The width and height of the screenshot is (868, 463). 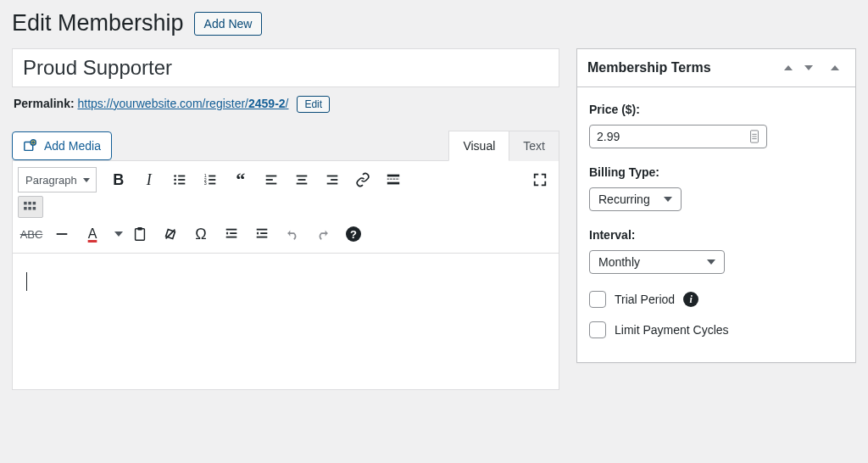 What do you see at coordinates (92, 234) in the screenshot?
I see `textcolor-icon: A` at bounding box center [92, 234].